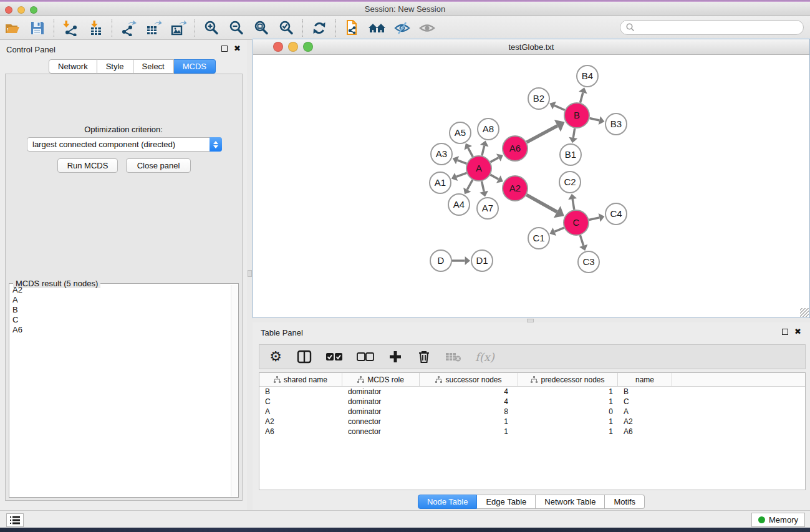 This screenshot has width=810, height=532. Describe the element at coordinates (804, 312) in the screenshot. I see `resize-grip-icon` at that location.